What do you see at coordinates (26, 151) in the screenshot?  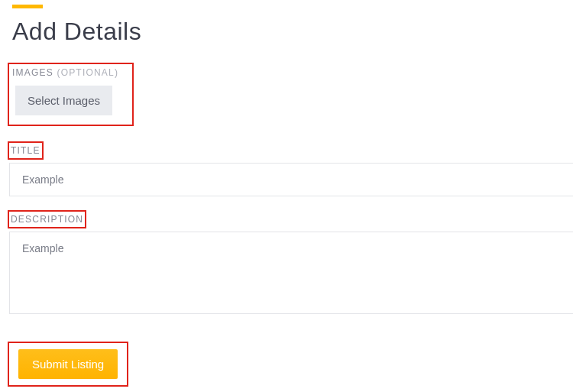 I see `title-field-label: TITLE` at bounding box center [26, 151].